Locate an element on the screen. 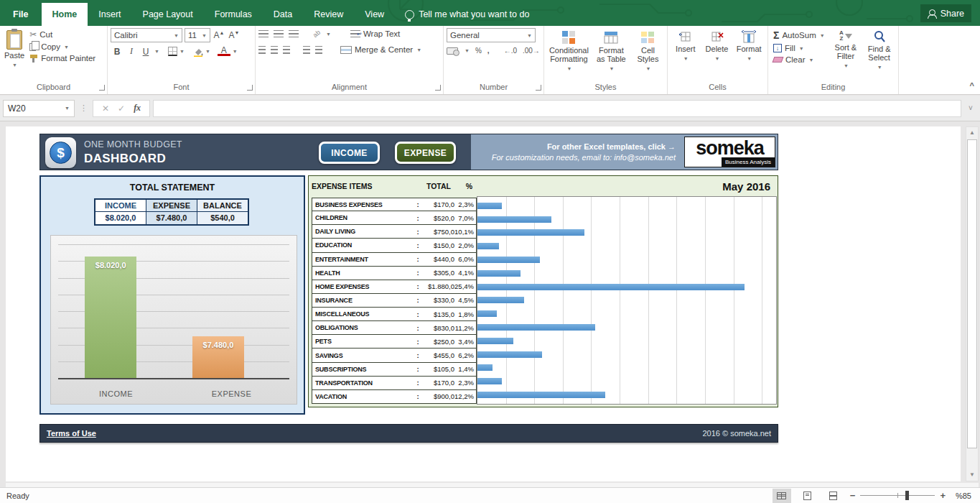 The image size is (980, 503). scroll-up-arrow: ▲ is located at coordinates (972, 133).